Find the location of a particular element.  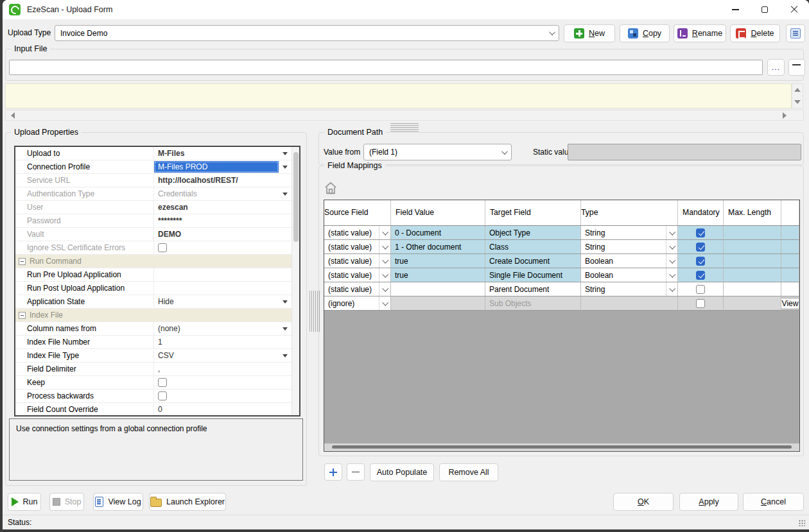

stop-button: Stop is located at coordinates (67, 502).